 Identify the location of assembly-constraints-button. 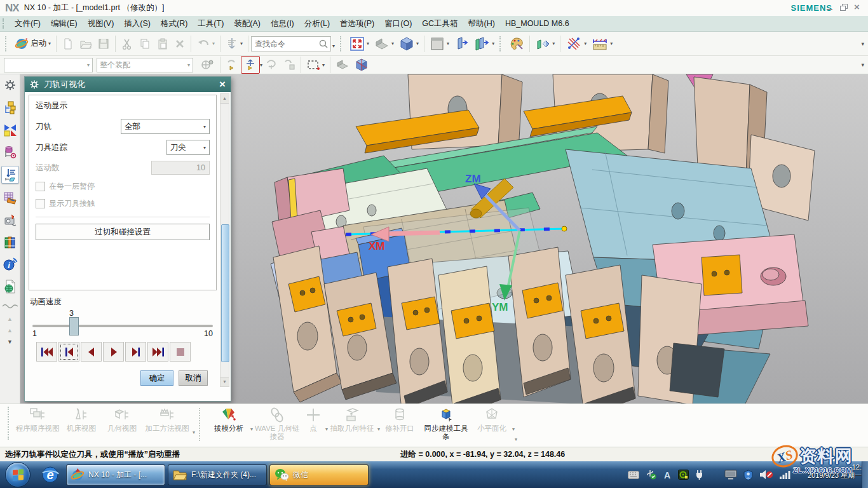
(208, 65).